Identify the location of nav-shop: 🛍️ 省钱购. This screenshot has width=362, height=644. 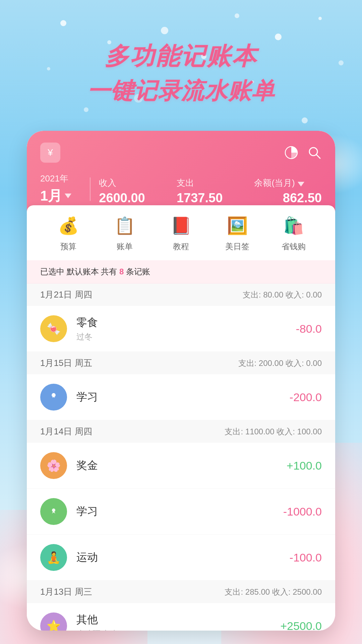
(294, 233).